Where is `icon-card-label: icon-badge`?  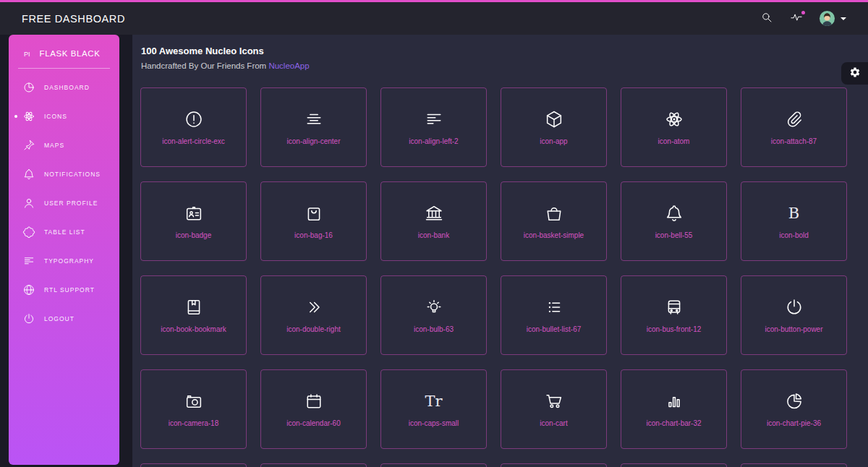 icon-card-label: icon-badge is located at coordinates (194, 236).